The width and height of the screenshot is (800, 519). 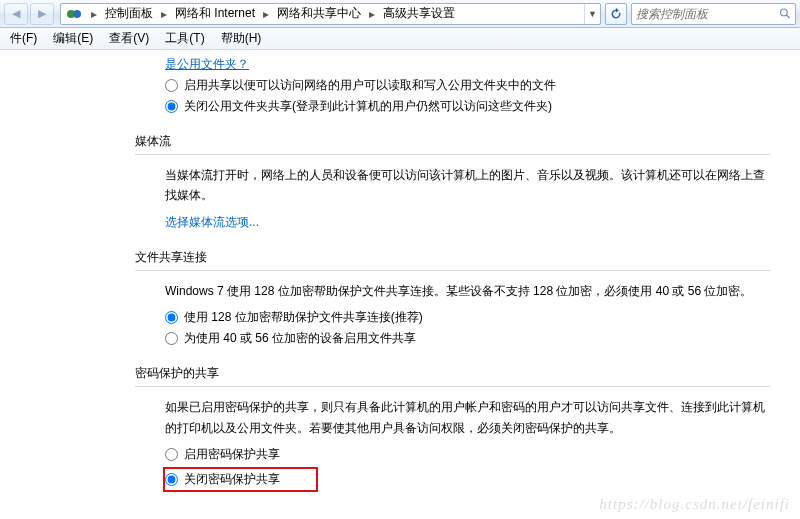 I want to click on menubar: 件(F) 编辑(E) 查看(V) 工具(T) 帮助(H), so click(x=400, y=39).